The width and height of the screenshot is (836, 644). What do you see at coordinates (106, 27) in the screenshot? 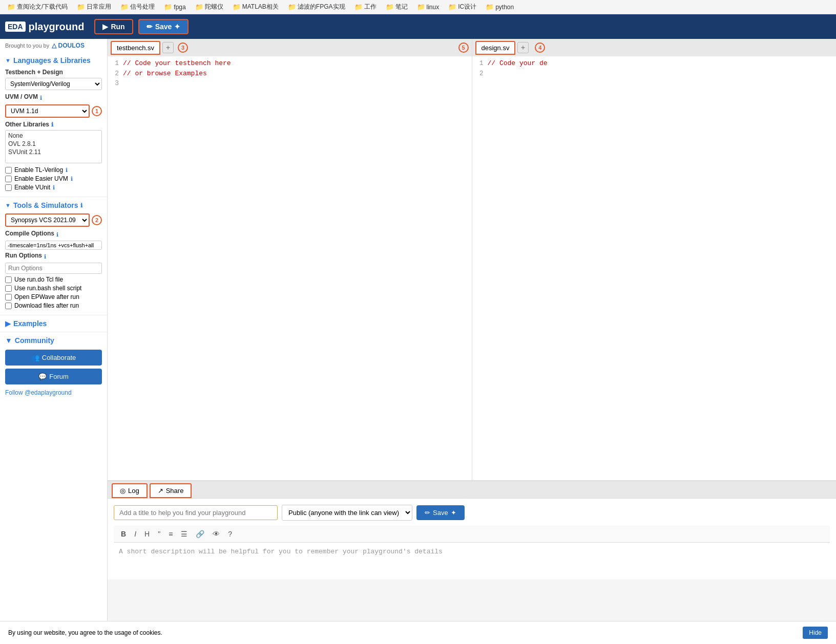
I see `run-icon: ▶` at bounding box center [106, 27].